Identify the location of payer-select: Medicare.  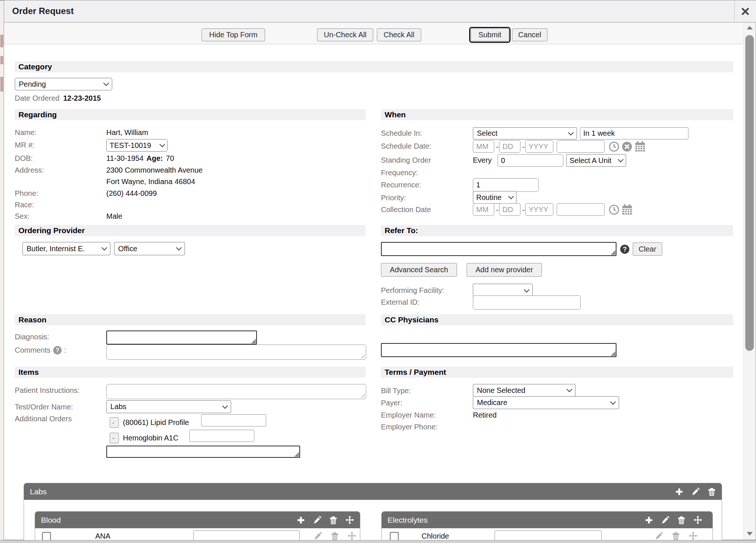
(546, 403).